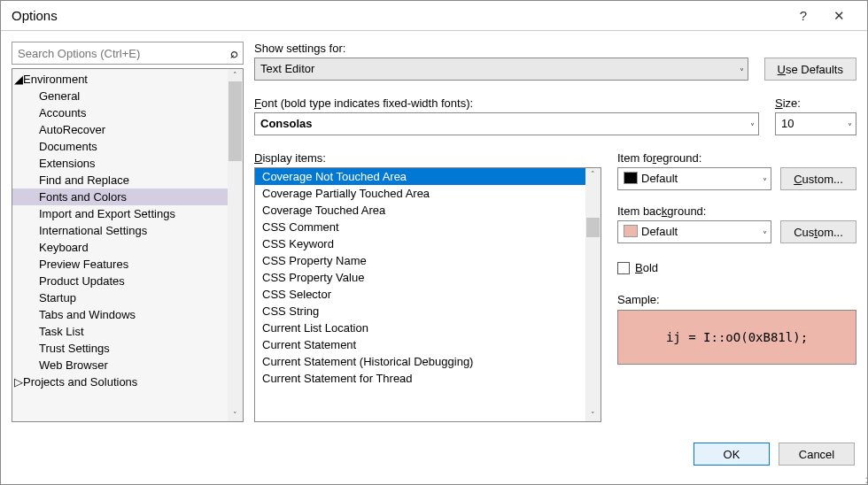 The image size is (868, 485). Describe the element at coordinates (624, 268) in the screenshot. I see `checkbox-box-icon` at that location.